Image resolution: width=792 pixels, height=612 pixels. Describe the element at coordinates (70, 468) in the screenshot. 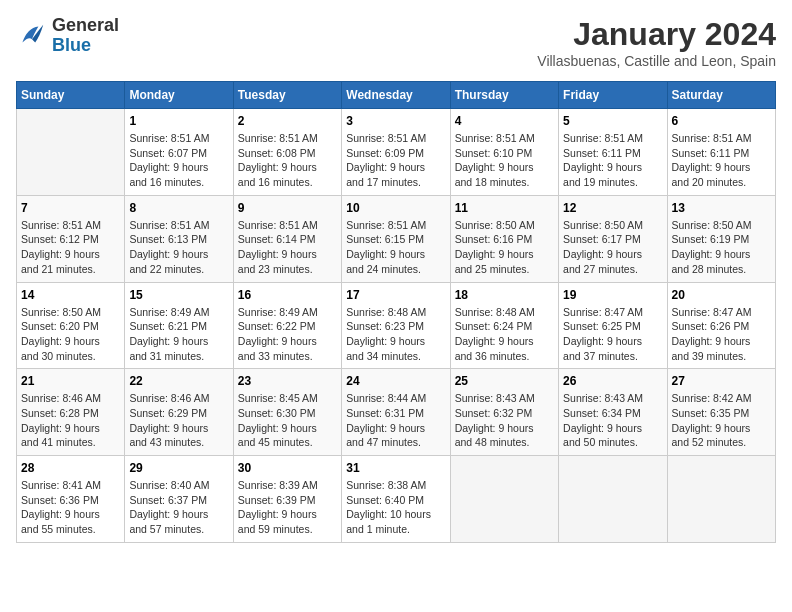

I see `day-number: 28` at that location.